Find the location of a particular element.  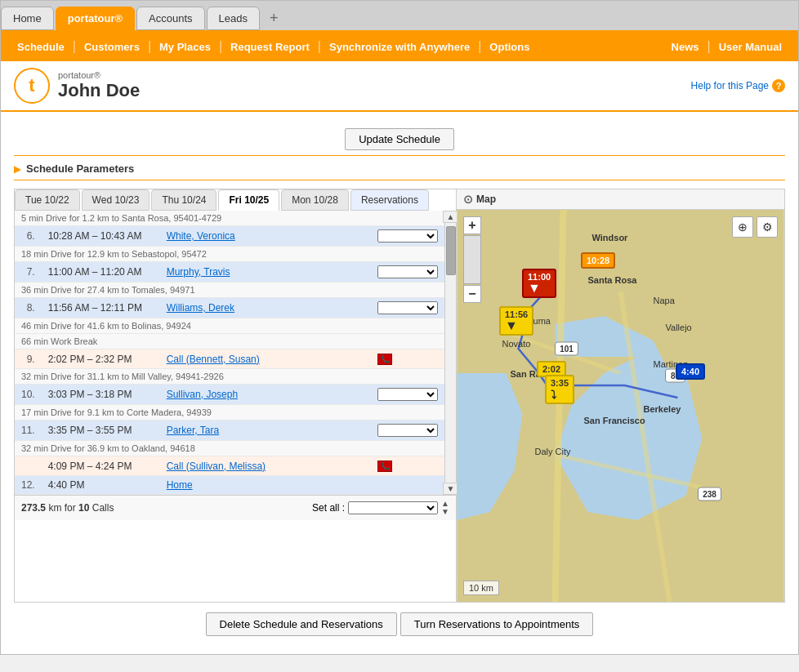

map-zoom-slider is located at coordinates (472, 260).